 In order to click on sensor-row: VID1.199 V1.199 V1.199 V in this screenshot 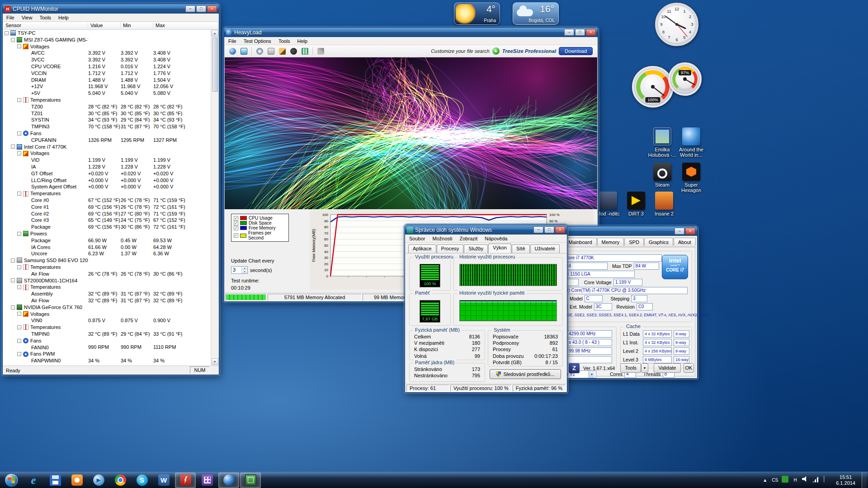, I will do `click(108, 160)`.